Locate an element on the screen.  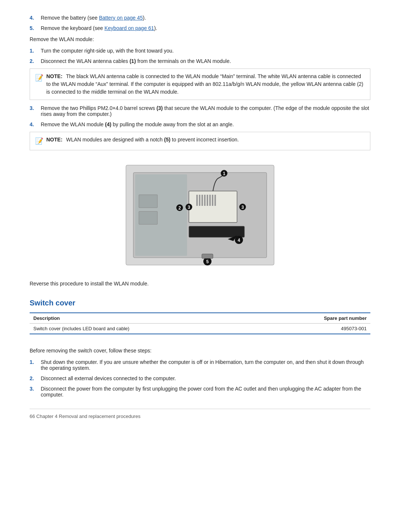
switch-step-2-text: Disconnect all external devices connecte… is located at coordinates (206, 378).